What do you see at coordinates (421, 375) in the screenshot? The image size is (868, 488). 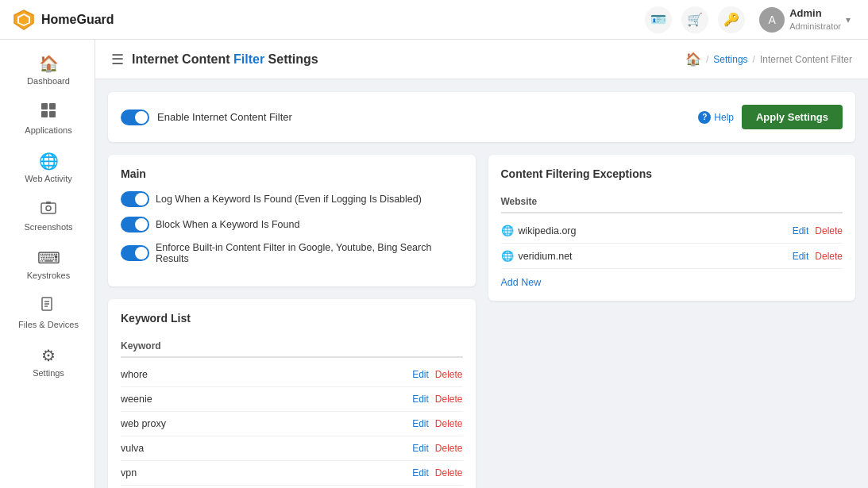 I see `keyword-edit-0: Edit` at bounding box center [421, 375].